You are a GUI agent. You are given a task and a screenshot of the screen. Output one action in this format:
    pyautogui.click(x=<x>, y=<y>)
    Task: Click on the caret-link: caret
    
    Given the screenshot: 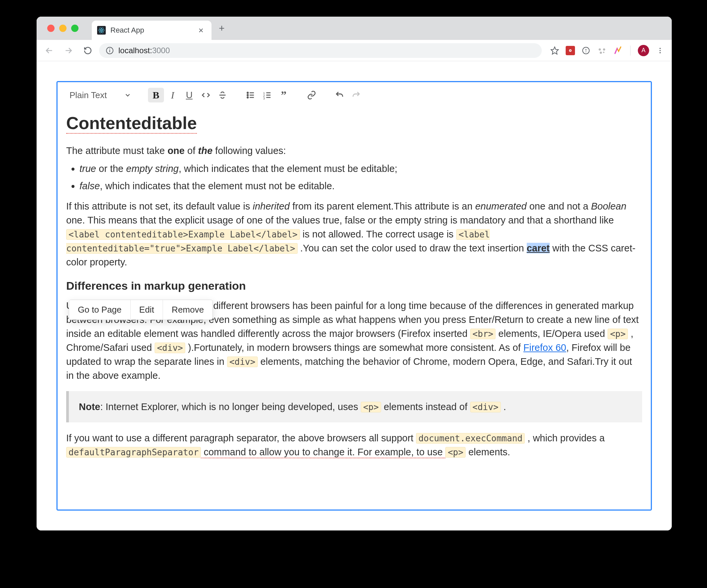 What is the action you would take?
    pyautogui.click(x=538, y=248)
    